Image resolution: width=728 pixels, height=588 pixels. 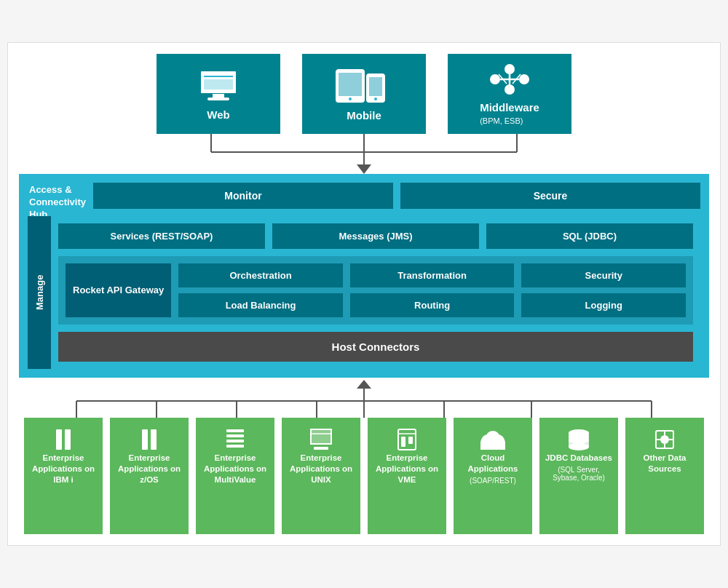 I want to click on api-row-1: Orchestration Transformation Security, so click(x=432, y=275).